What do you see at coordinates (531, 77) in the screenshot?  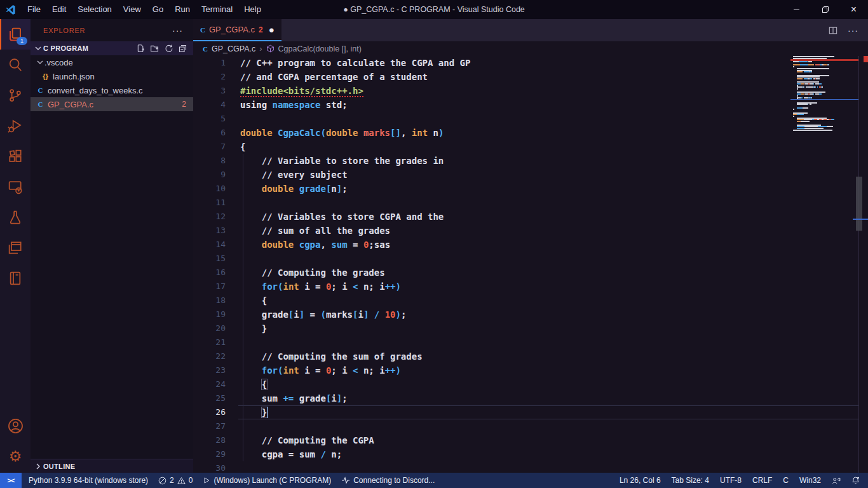 I see `code-line-2: 2// and CGPA percentage of a student` at bounding box center [531, 77].